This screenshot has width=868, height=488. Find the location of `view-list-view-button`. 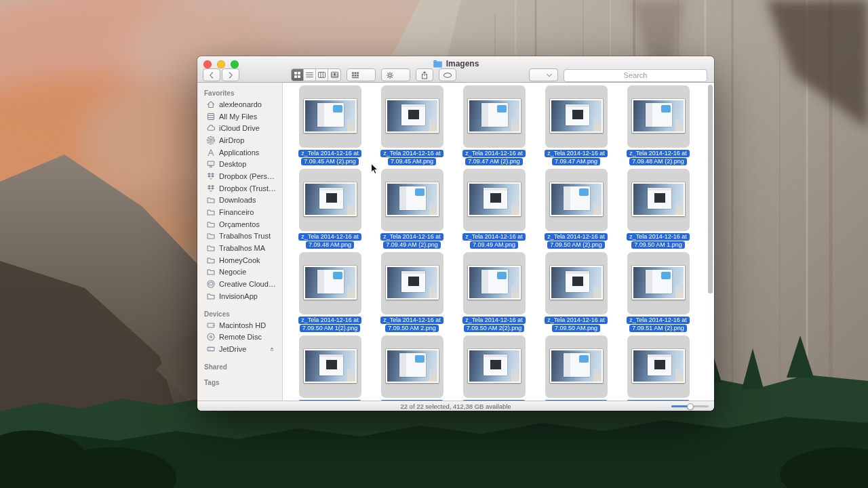

view-list-view-button is located at coordinates (310, 75).